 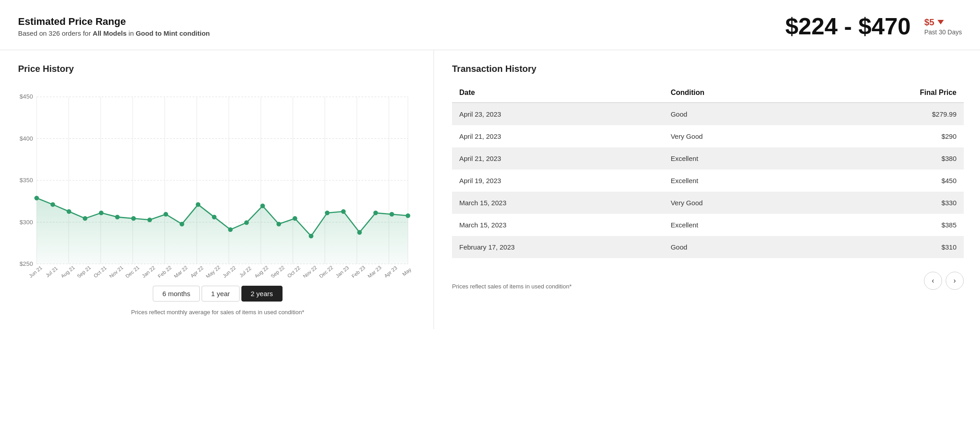 I want to click on page-title: Estimated Price Range, so click(x=401, y=22).